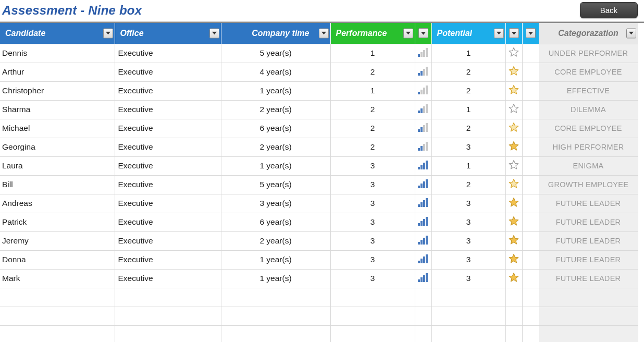 This screenshot has width=644, height=342. What do you see at coordinates (57, 128) in the screenshot?
I see `cell-candidate: Michael` at bounding box center [57, 128].